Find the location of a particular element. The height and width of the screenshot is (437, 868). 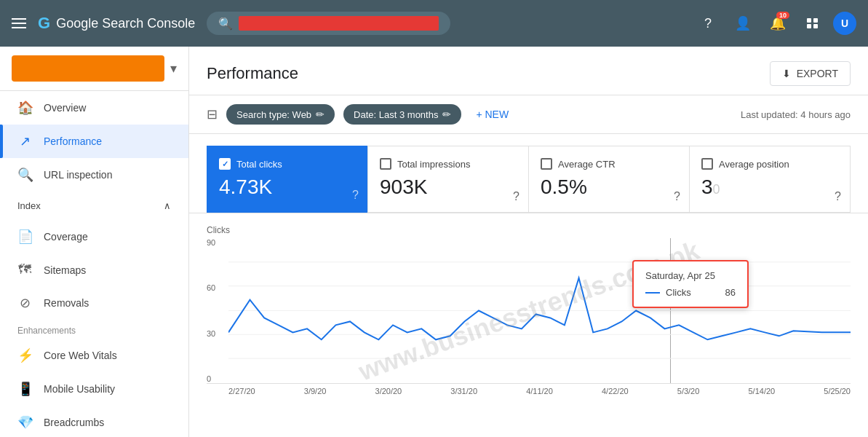

chart-y-label: Clicks is located at coordinates (528, 230).